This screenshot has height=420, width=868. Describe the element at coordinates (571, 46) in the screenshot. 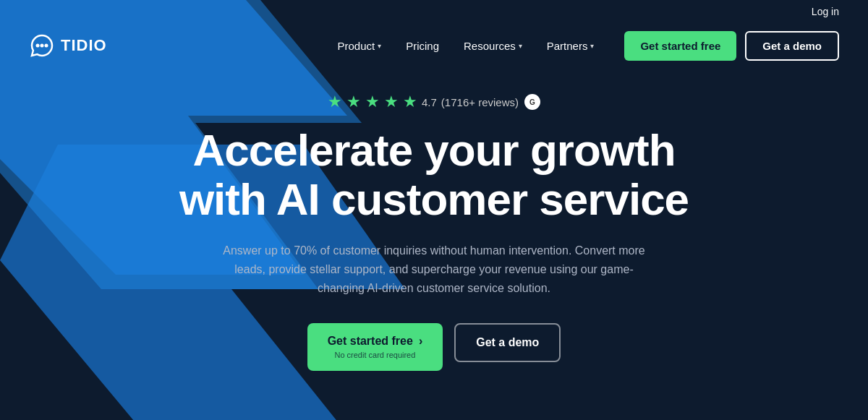

I see `nav-item-partners: Partners ▾` at that location.